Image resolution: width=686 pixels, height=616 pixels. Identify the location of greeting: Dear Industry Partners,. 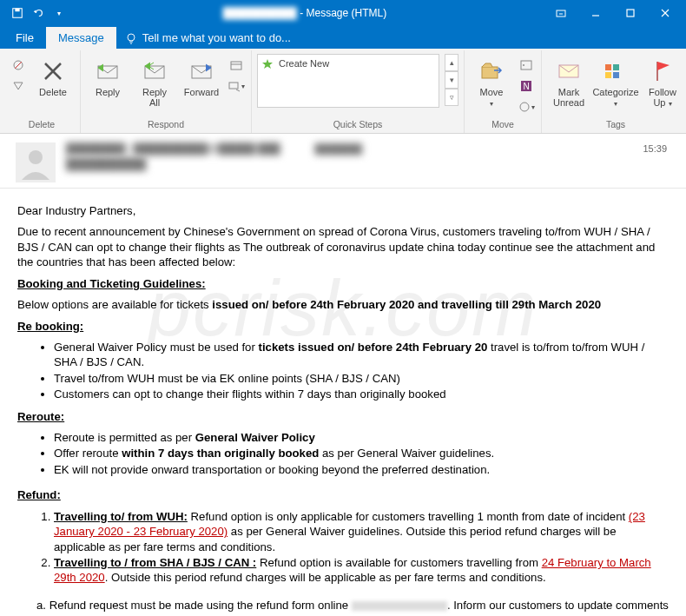
(343, 210).